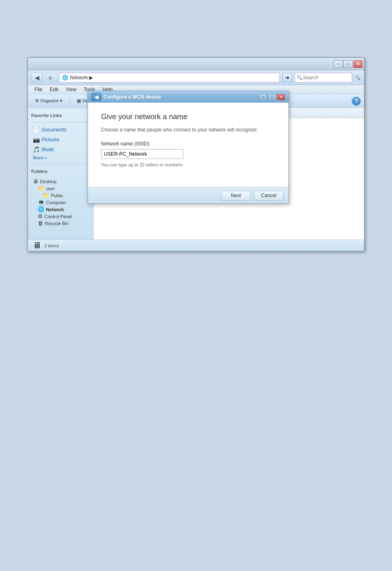  Describe the element at coordinates (61, 202) in the screenshot. I see `folder-section: 🖥 Desktop 📁 user 📁 Public 💻 Computer 🌐` at that location.